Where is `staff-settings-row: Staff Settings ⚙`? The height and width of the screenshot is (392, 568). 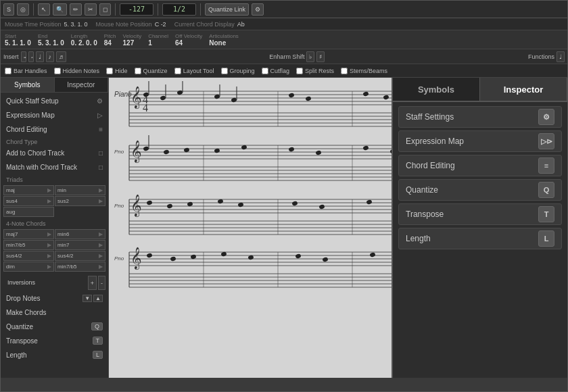 staff-settings-row: Staff Settings ⚙ is located at coordinates (480, 117).